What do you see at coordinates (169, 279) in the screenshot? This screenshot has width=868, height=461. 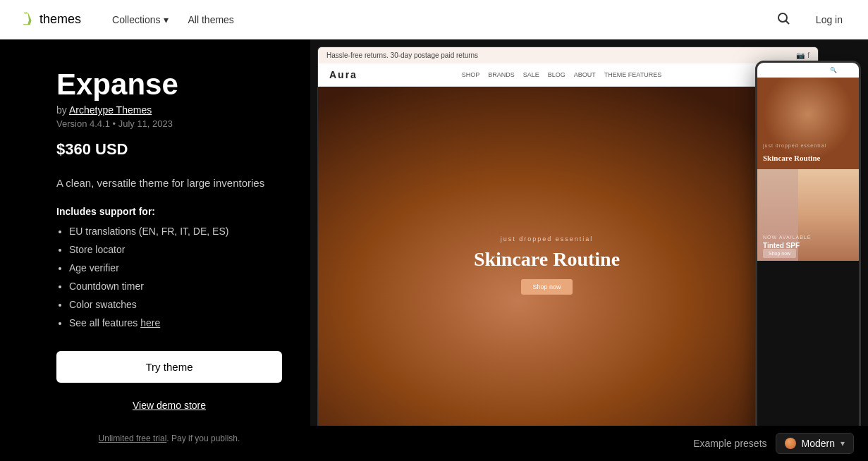 I see `features-list: EU translations (EN, FR, IT, DE, ES) Sto…` at bounding box center [169, 279].